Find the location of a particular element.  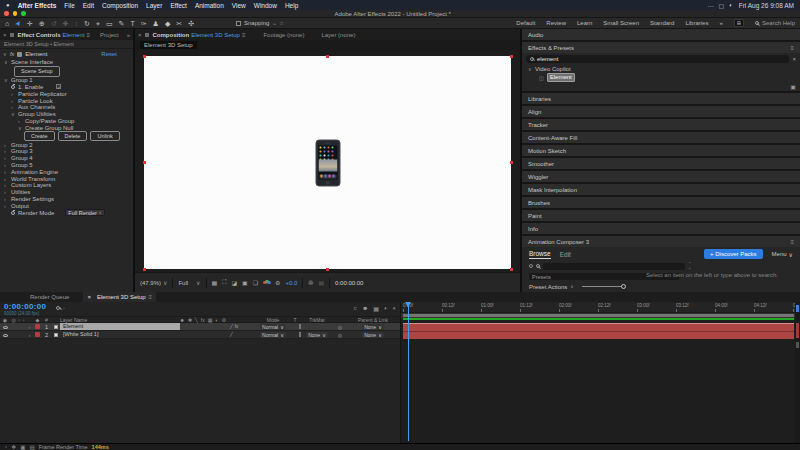

display-icon: ▢ is located at coordinates (721, 6).